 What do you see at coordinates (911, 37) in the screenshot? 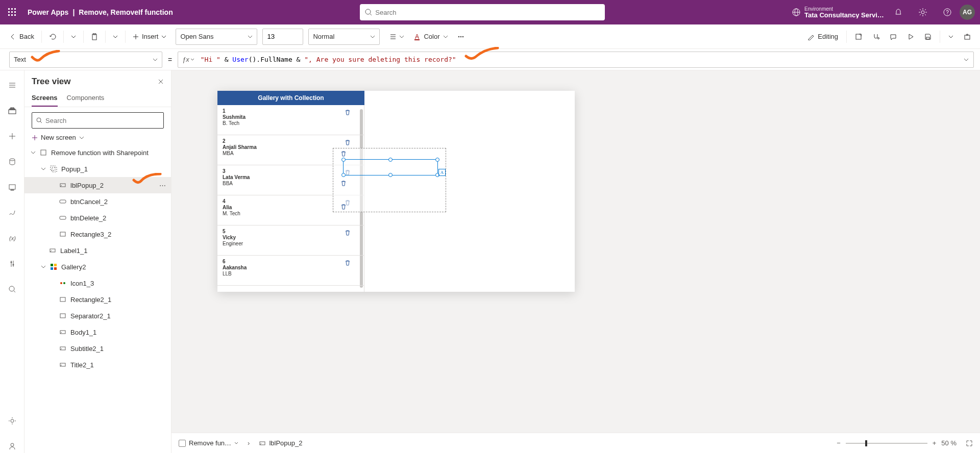
I see `preview-button` at bounding box center [911, 37].